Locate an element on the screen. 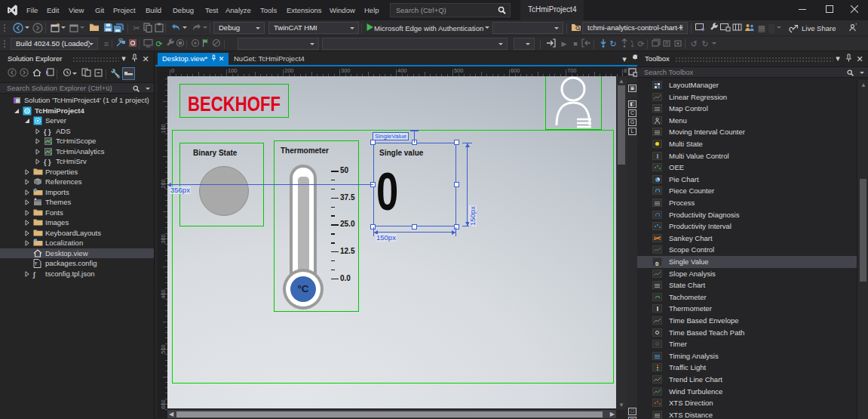 This screenshot has height=419, width=868. split-view-icon: ◧ is located at coordinates (632, 104).